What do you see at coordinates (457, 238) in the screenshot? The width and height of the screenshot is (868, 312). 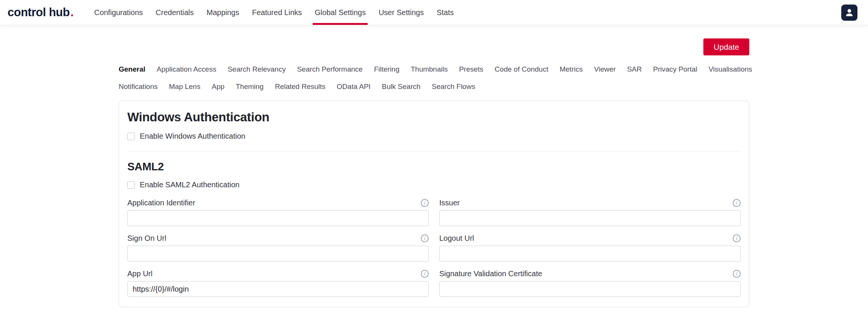 I see `logout-url-label: Logout Url` at bounding box center [457, 238].